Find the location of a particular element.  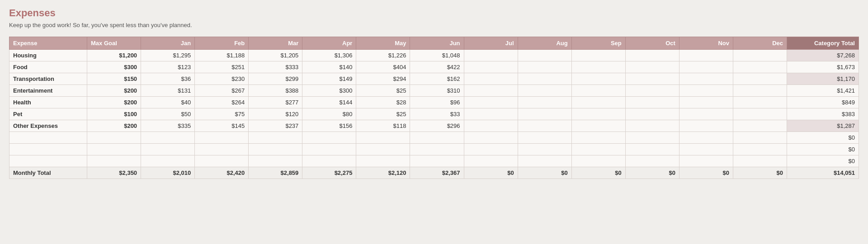

cell-name: Transportation is located at coordinates (48, 79).